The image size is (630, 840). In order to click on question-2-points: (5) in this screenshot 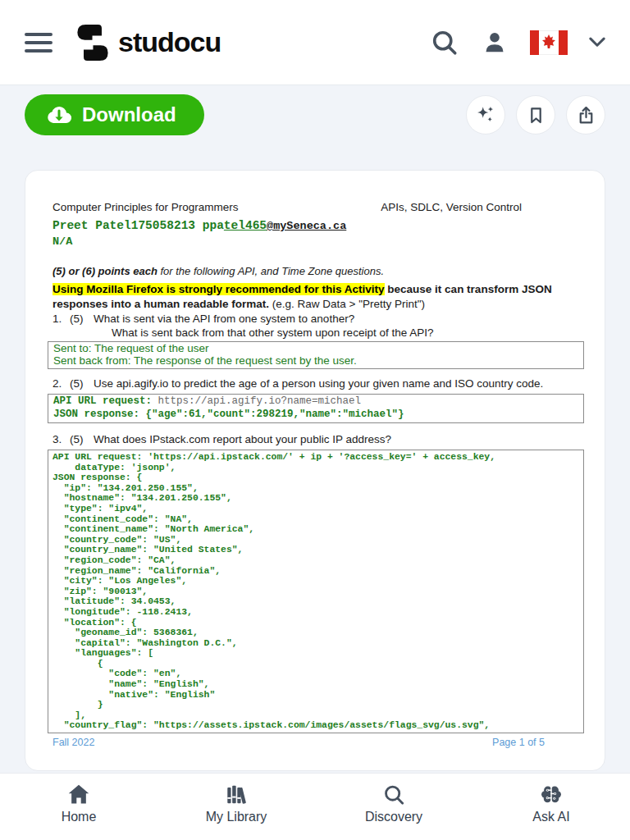, I will do `click(82, 384)`.